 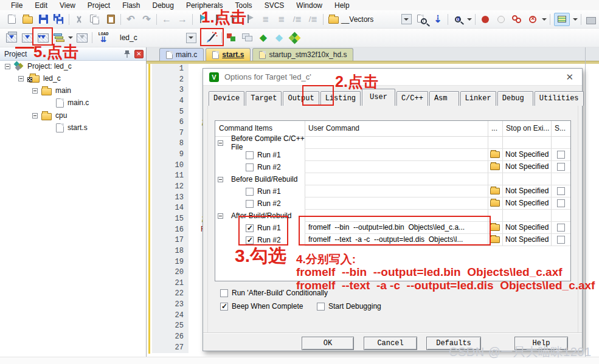 I want to click on redo-icon: ↷, so click(x=147, y=19).